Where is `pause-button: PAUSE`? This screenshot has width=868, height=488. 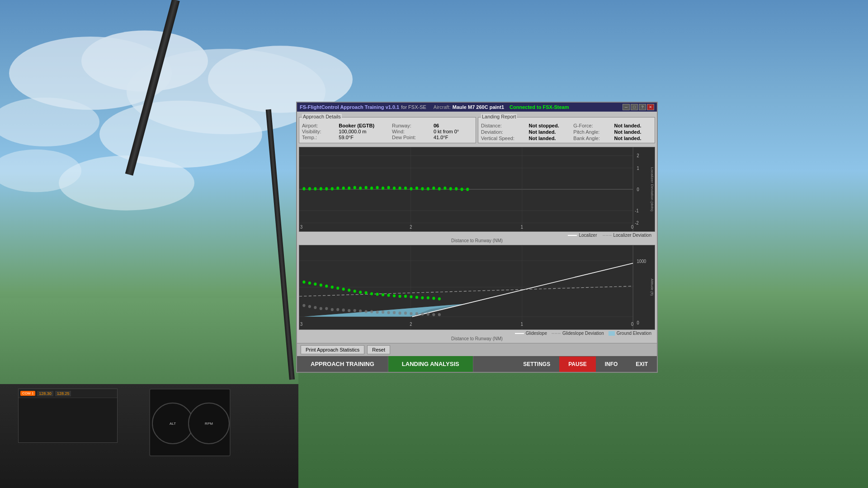
pause-button: PAUSE is located at coordinates (577, 364).